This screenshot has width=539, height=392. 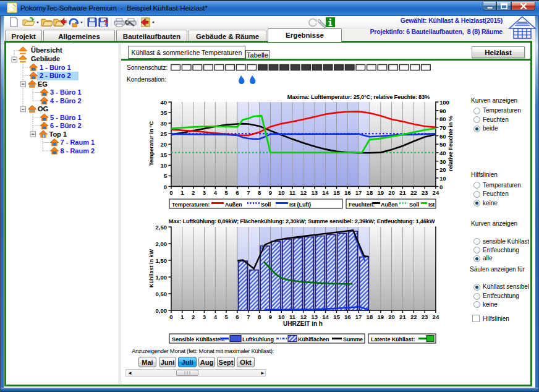 What do you see at coordinates (393, 339) in the screenshot?
I see `svg-text: Latente Kühllast:` at bounding box center [393, 339].